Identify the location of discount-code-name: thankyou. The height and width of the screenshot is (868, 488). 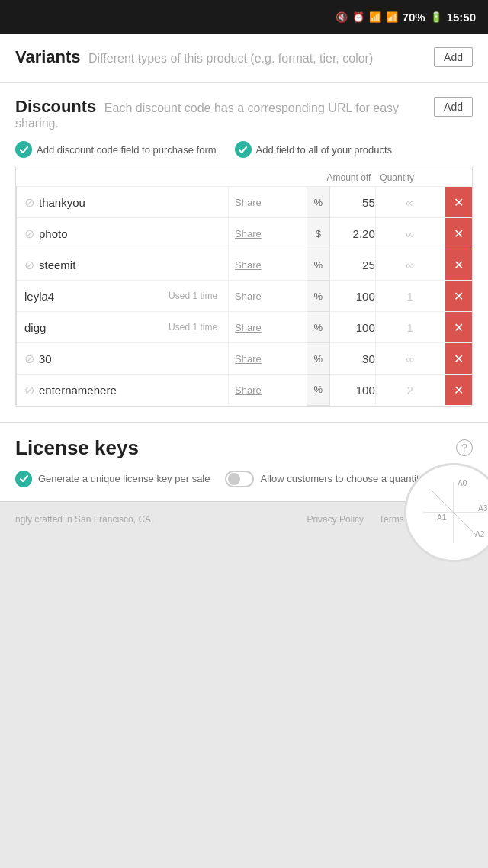
(130, 203).